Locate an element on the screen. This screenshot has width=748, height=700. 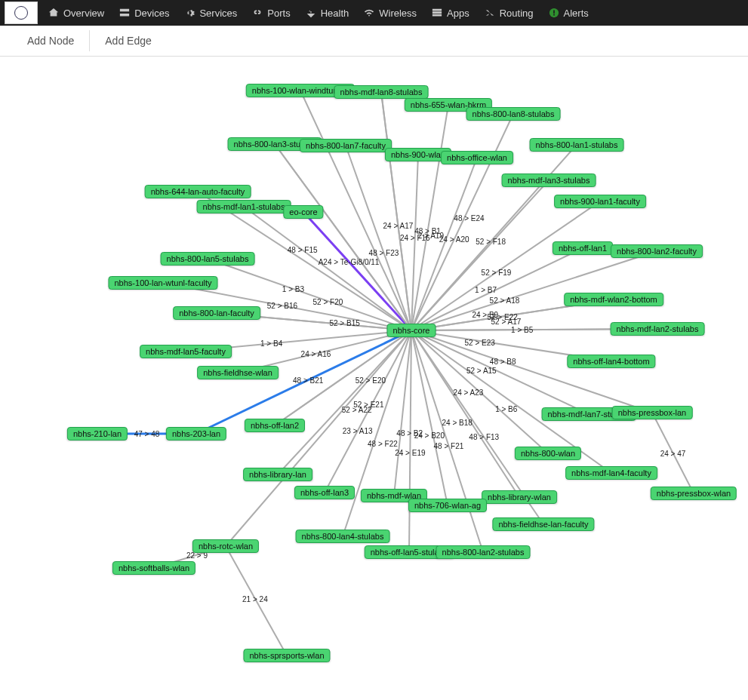
graph-node: nbhs-210-lan is located at coordinates (97, 434).